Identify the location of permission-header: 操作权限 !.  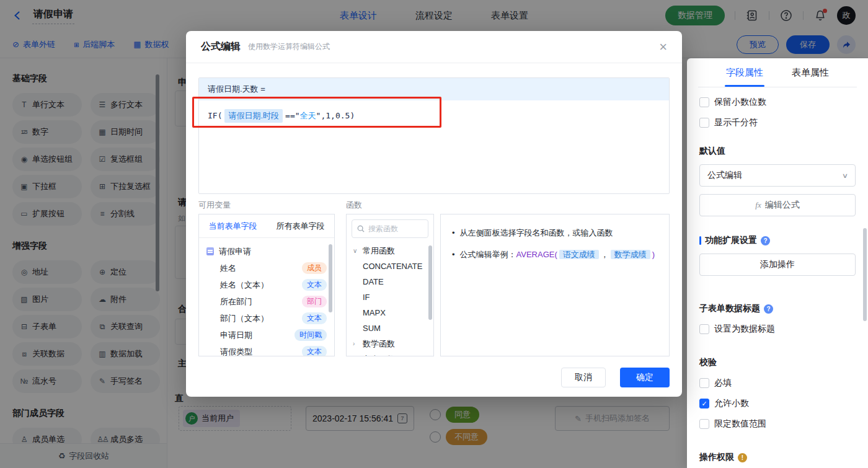
(777, 457).